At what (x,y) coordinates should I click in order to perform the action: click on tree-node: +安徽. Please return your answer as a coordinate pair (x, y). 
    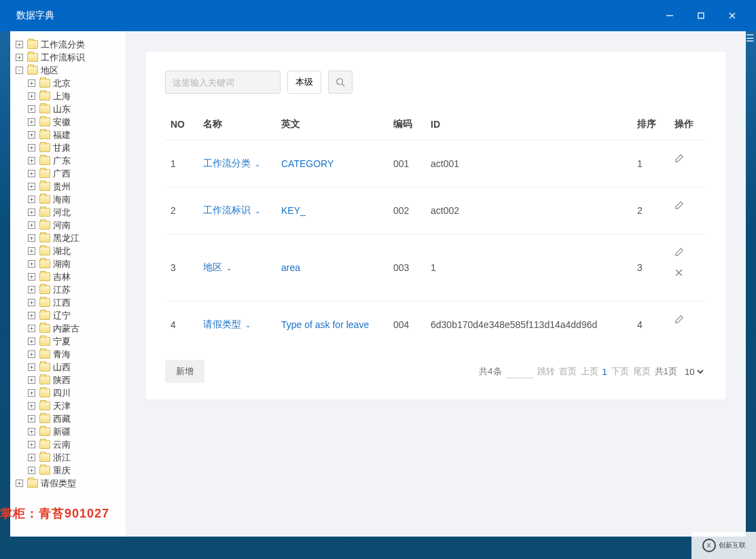
    Looking at the image, I should click on (77, 122).